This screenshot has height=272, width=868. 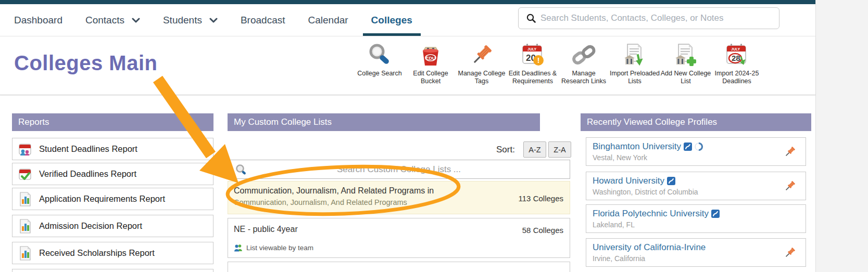 I want to click on nav-items: Dashboard Contacts Students Broadcast Ca…, so click(x=206, y=20).